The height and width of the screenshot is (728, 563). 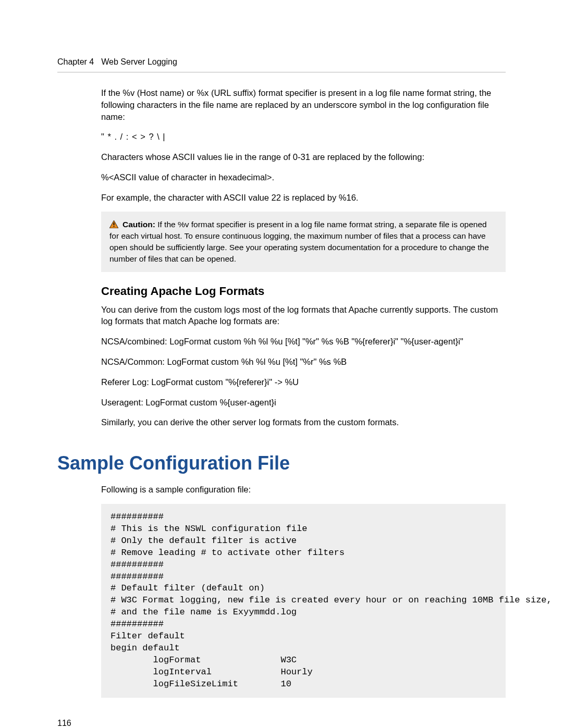 What do you see at coordinates (282, 723) in the screenshot?
I see `page-footer: 116` at bounding box center [282, 723].